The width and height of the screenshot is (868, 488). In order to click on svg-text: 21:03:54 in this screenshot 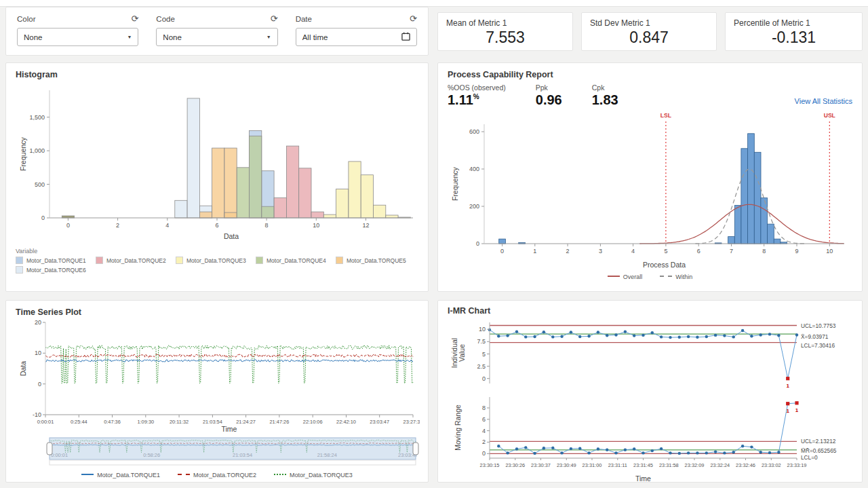, I will do `click(243, 455)`.